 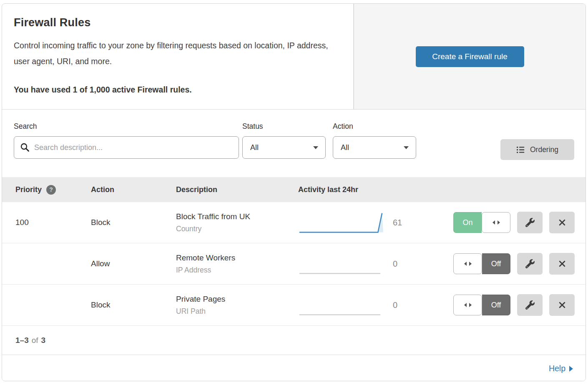 What do you see at coordinates (237, 270) in the screenshot?
I see `rule-match-type: IP Address` at bounding box center [237, 270].